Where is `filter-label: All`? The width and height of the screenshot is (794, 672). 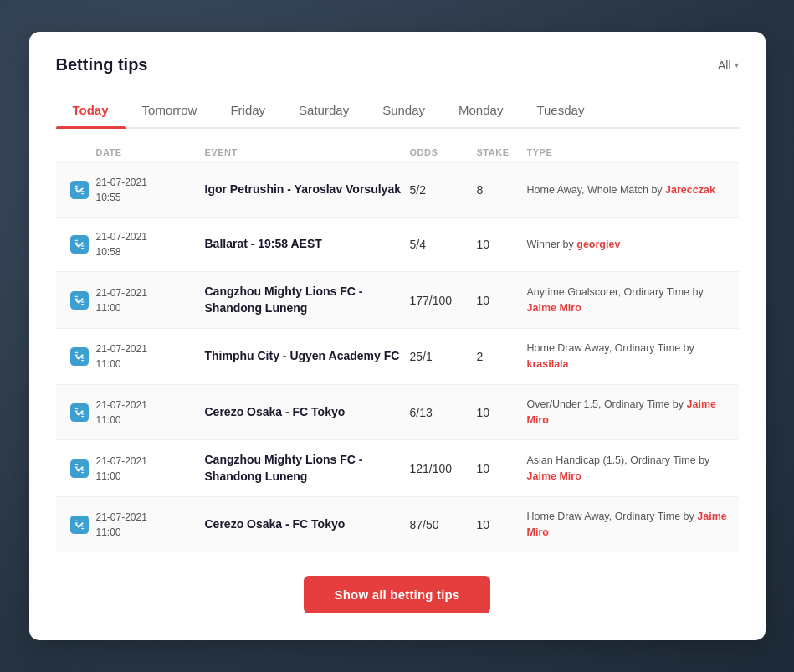
filter-label: All is located at coordinates (725, 65).